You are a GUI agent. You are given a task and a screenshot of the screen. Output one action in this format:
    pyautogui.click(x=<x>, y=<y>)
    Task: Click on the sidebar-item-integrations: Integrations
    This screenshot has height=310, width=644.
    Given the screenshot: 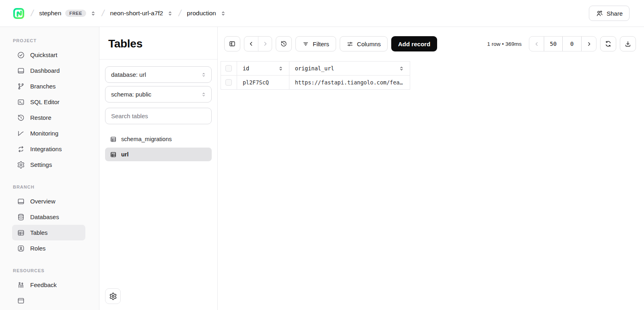 What is the action you would take?
    pyautogui.click(x=49, y=149)
    